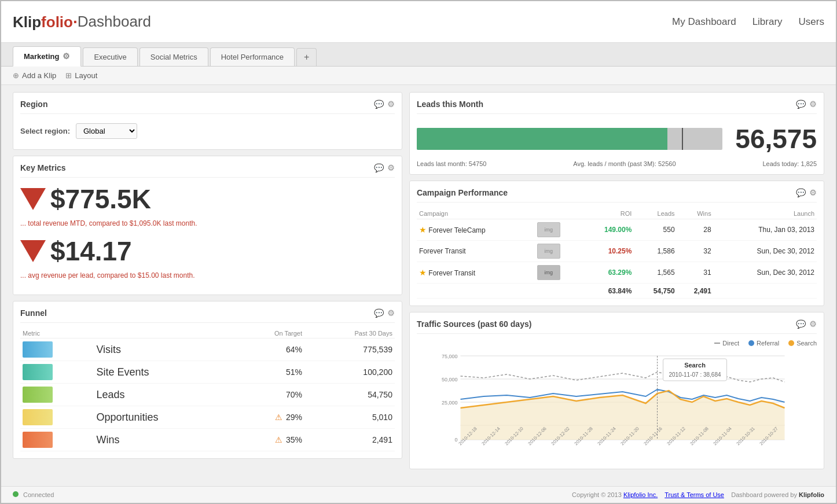 This screenshot has width=837, height=504. What do you see at coordinates (476, 273) in the screenshot?
I see `campaign-name-2: ★ Forever Transit` at bounding box center [476, 273].